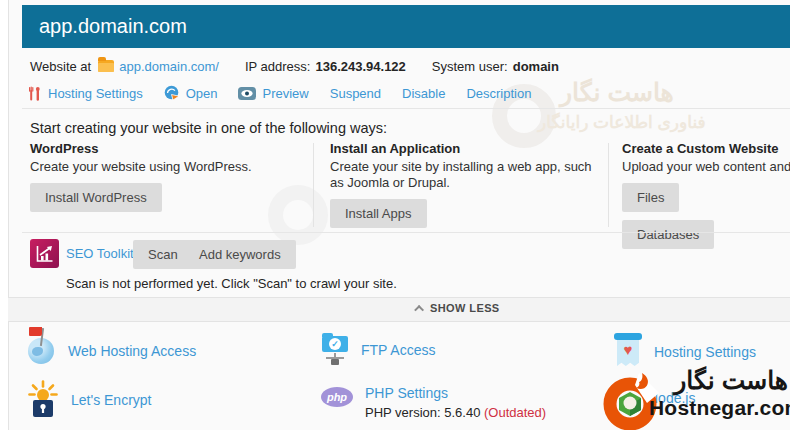  I want to click on custom-website-title: Create a Custom Website, so click(706, 148).